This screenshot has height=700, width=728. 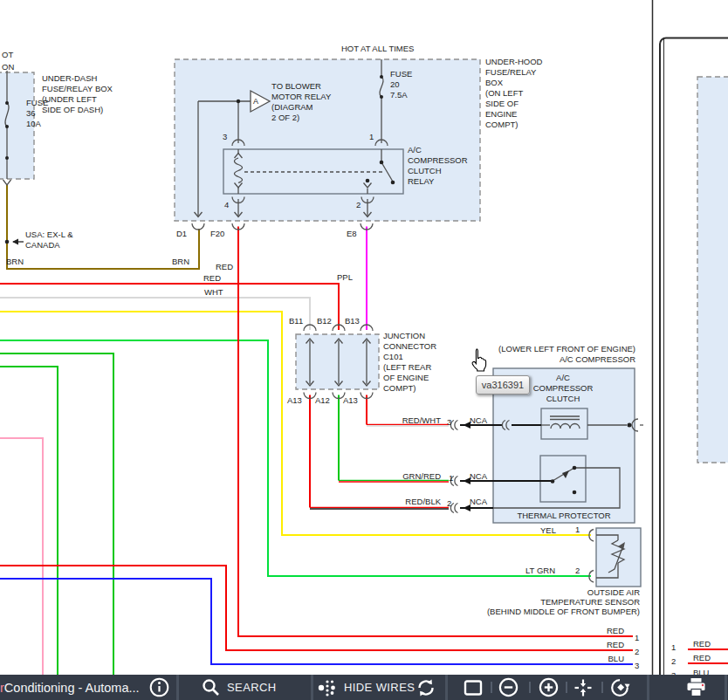 I want to click on refresh-icon, so click(x=426, y=688).